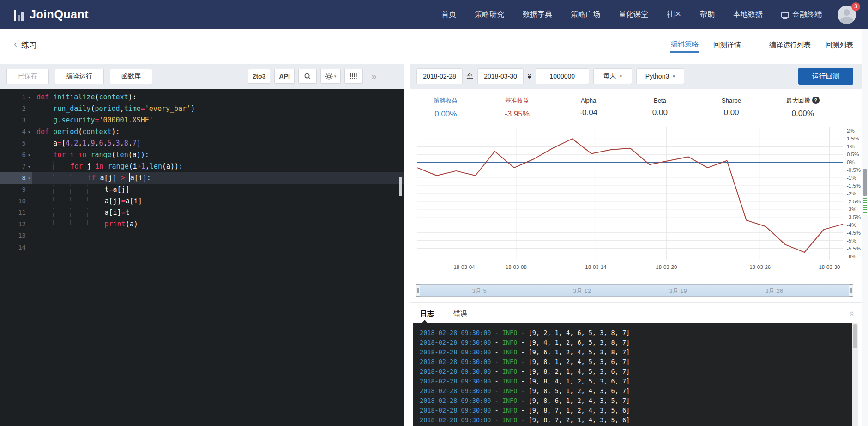 Image resolution: width=868 pixels, height=426 pixels. What do you see at coordinates (500, 76) in the screenshot?
I see `end-date-input` at bounding box center [500, 76].